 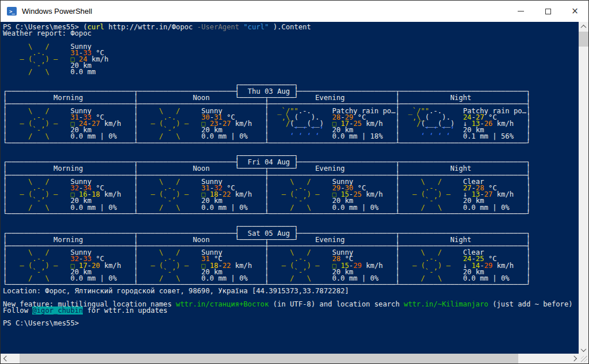 I want to click on chevron-right-icon, so click(x=574, y=359).